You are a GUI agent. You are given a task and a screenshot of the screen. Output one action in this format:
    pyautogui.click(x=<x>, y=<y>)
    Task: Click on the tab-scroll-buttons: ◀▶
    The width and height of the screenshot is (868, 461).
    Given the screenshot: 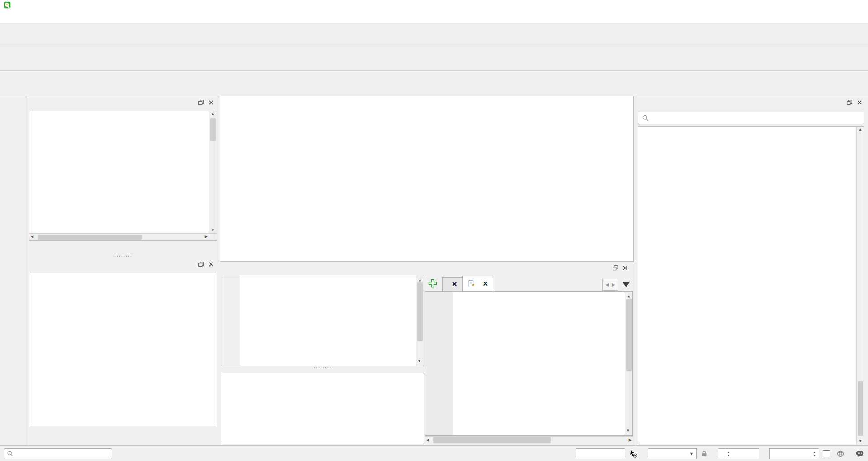 What is the action you would take?
    pyautogui.click(x=610, y=285)
    